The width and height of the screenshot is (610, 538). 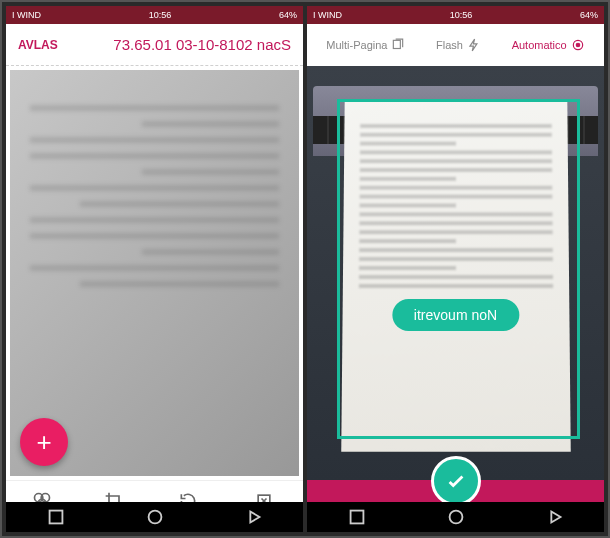 What do you see at coordinates (44, 442) in the screenshot?
I see `plus-icon: +` at bounding box center [44, 442].